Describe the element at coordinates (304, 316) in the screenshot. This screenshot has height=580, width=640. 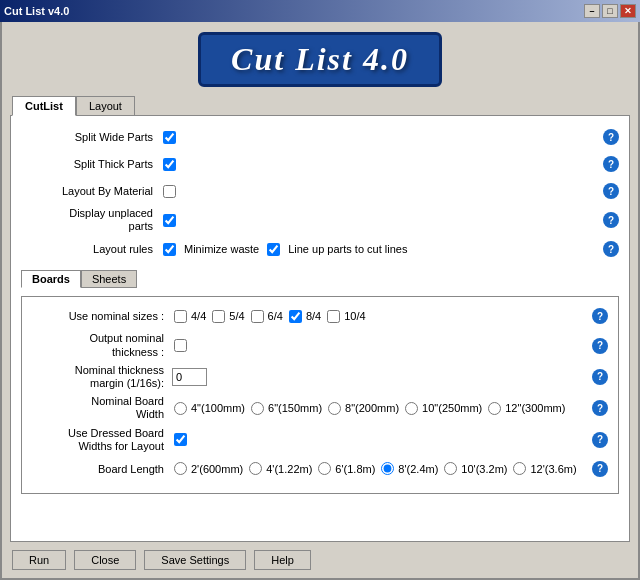
I see `nominal-8-4-item: 8/4` at that location.